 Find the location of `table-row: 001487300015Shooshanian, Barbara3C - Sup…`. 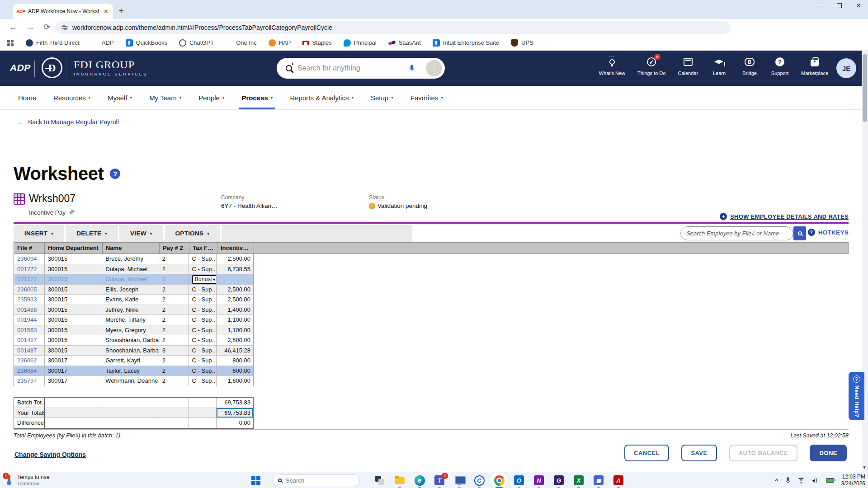

table-row: 001487300015Shooshanian, Barbara3C - Sup… is located at coordinates (134, 351).